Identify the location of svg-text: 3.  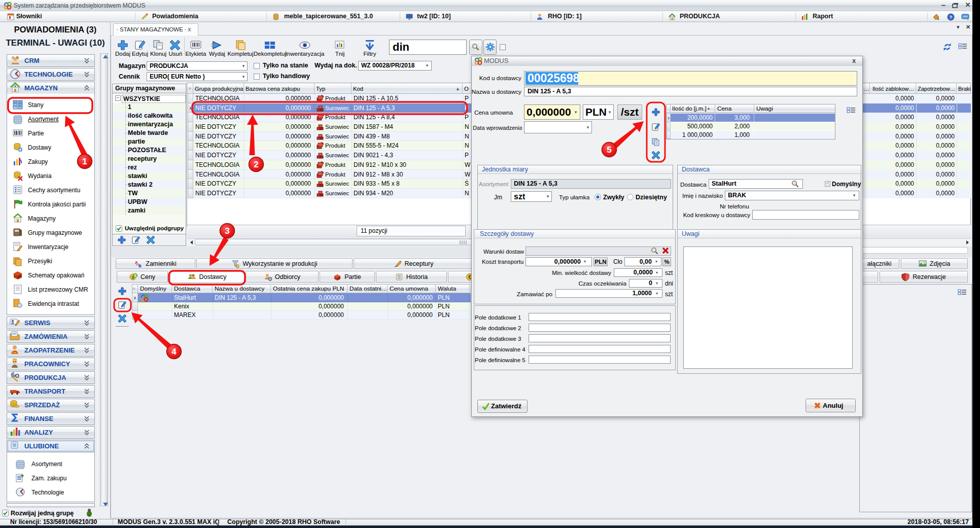
(227, 231).